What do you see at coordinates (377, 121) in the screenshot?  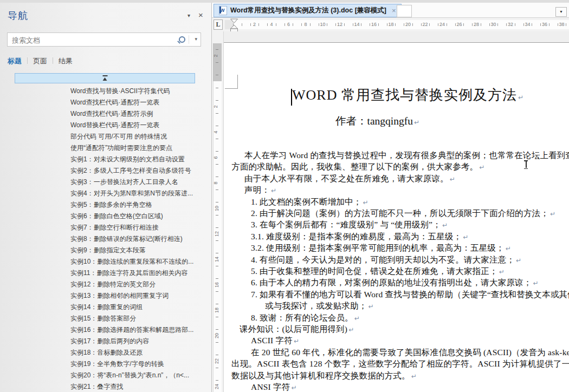 I see `document-author: 作者：tangqingfu↵` at bounding box center [377, 121].